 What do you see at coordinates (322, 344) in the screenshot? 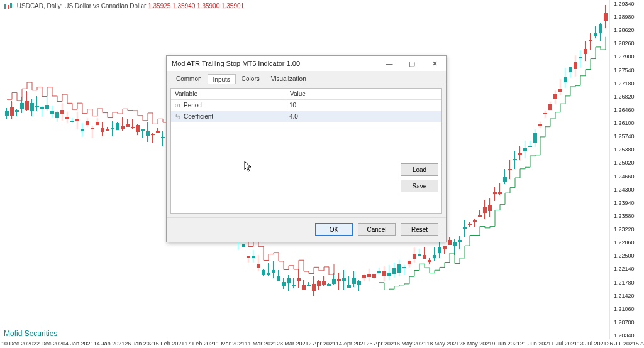
I see `date-tick: 2 Apr 2021` at bounding box center [322, 344].